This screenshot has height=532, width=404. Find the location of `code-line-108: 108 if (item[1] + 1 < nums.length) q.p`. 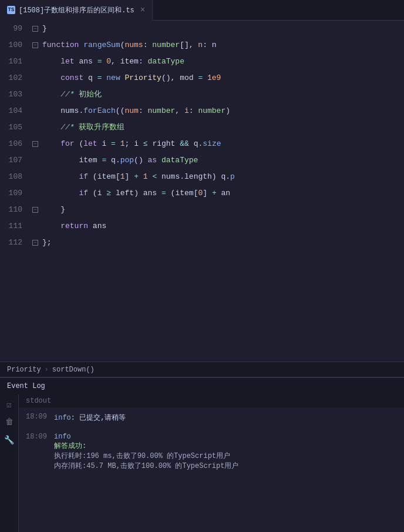

code-line-108: 108 if (item[1] + 1 < nums.length) q.p is located at coordinates (202, 177).